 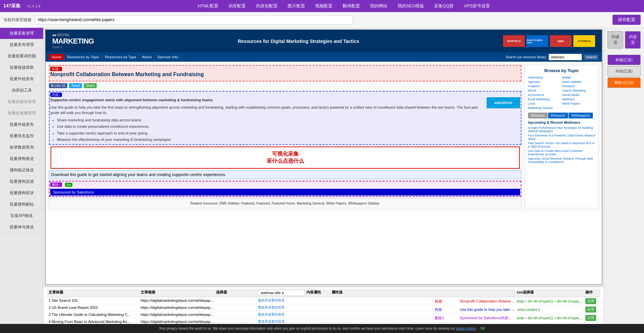 I want to click on sidebar-item-outlink-publish2: 批量外链发布, so click(x=21, y=125).